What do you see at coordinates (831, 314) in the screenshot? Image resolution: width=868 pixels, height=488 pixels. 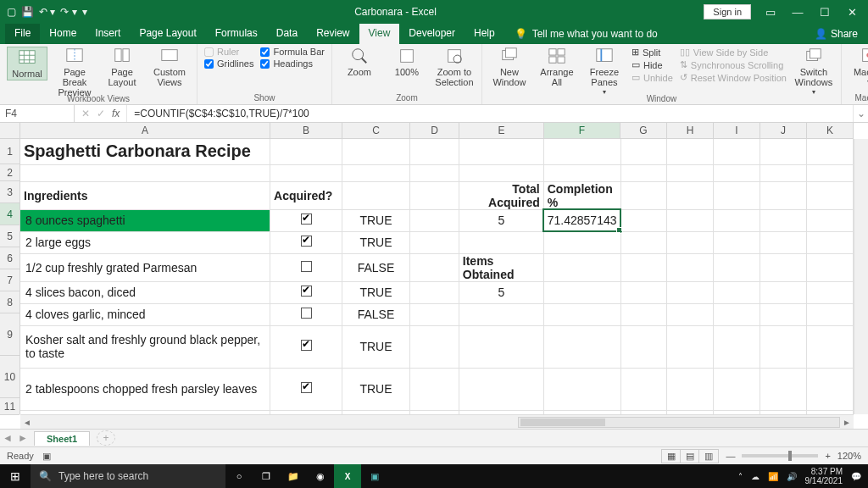 I see `cell-K8` at bounding box center [831, 314].